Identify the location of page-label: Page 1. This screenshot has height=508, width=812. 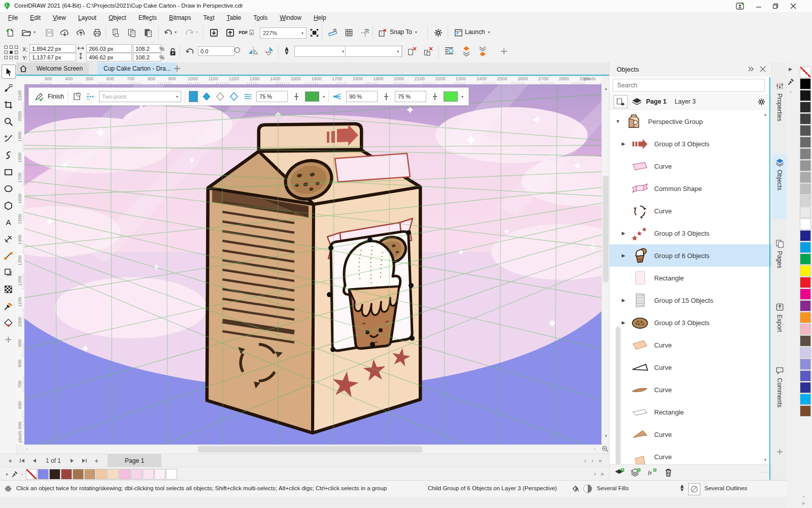
(656, 102).